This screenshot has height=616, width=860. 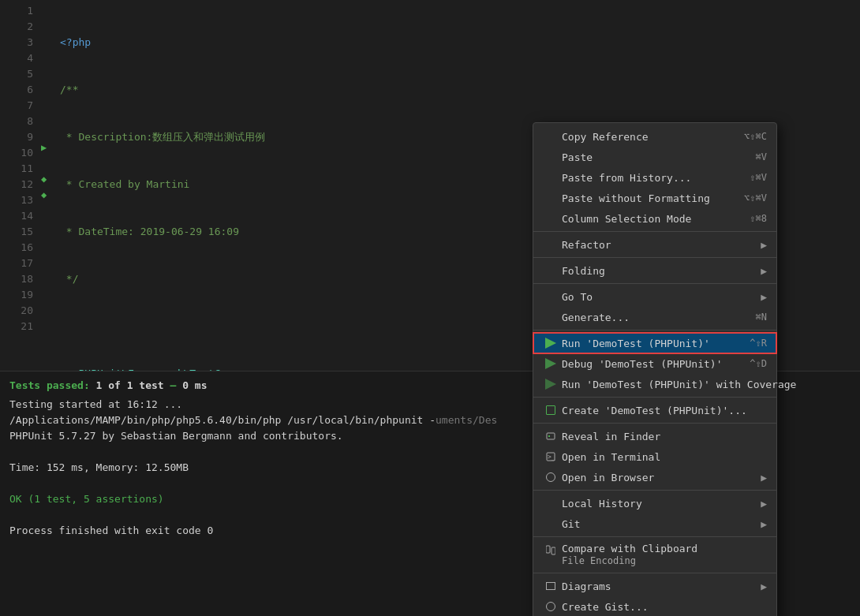 I want to click on copy-icon, so click(x=551, y=136).